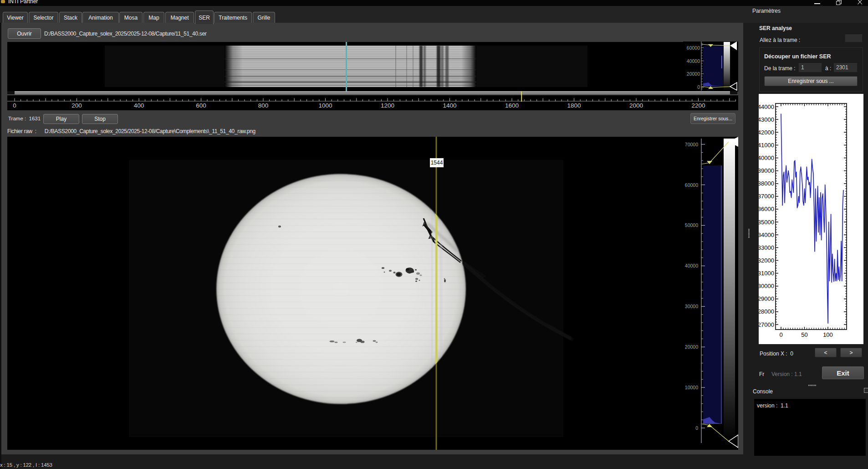  What do you see at coordinates (766, 299) in the screenshot?
I see `svg-text: 29000` at bounding box center [766, 299].